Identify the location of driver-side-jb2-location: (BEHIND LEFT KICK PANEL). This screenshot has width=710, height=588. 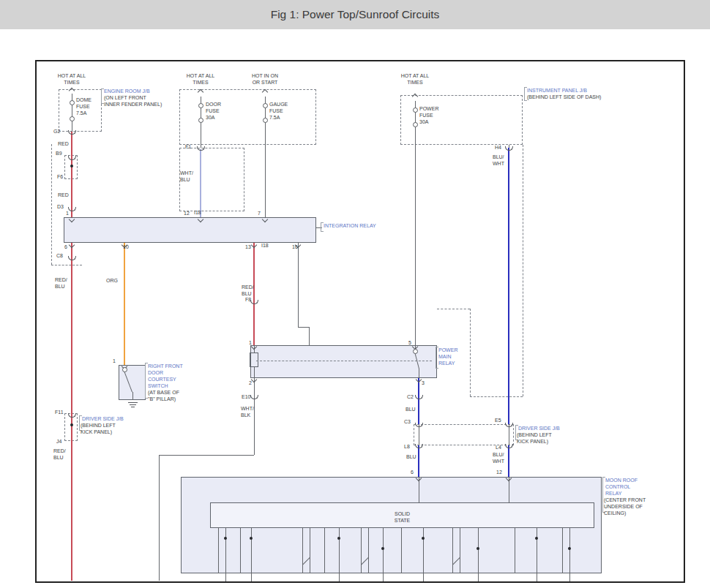
(534, 439).